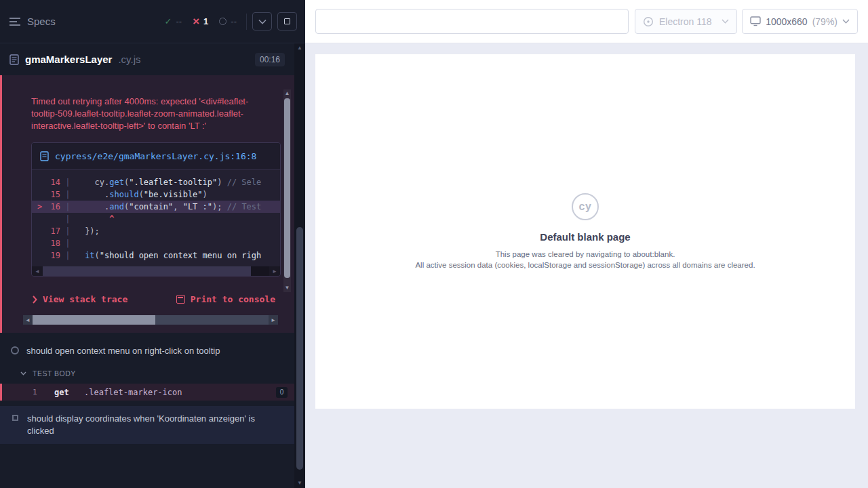 This screenshot has height=488, width=868. Describe the element at coordinates (129, 60) in the screenshot. I see `spec-extension: .cy.js` at that location.